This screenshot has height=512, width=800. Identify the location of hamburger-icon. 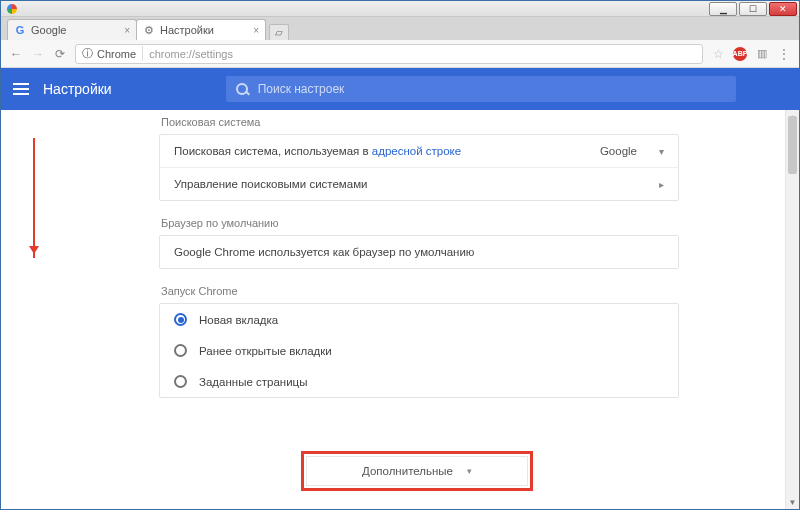
(21, 89).